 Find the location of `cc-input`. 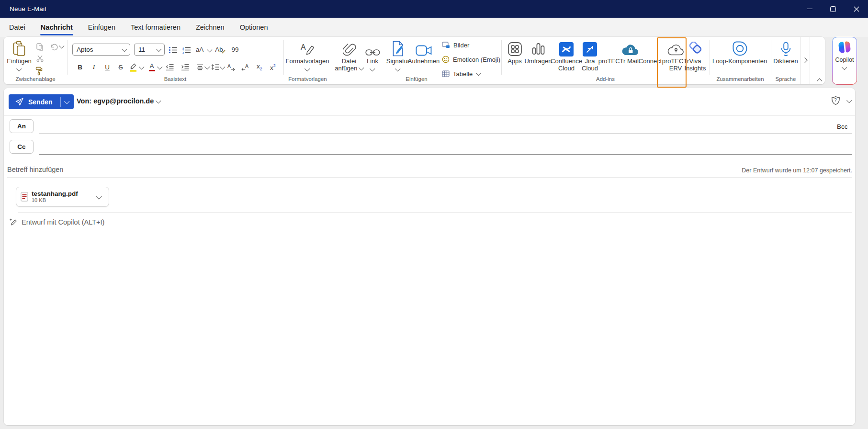

cc-input is located at coordinates (446, 147).